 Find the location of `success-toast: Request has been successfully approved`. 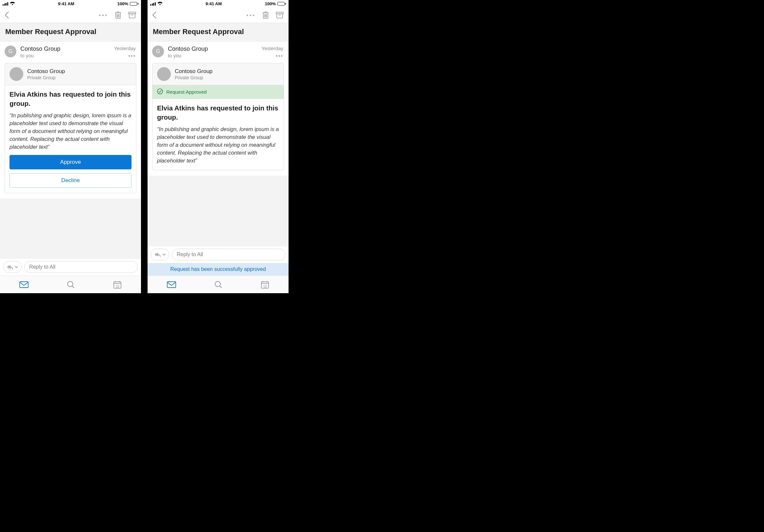

success-toast: Request has been successfully approved is located at coordinates (218, 269).